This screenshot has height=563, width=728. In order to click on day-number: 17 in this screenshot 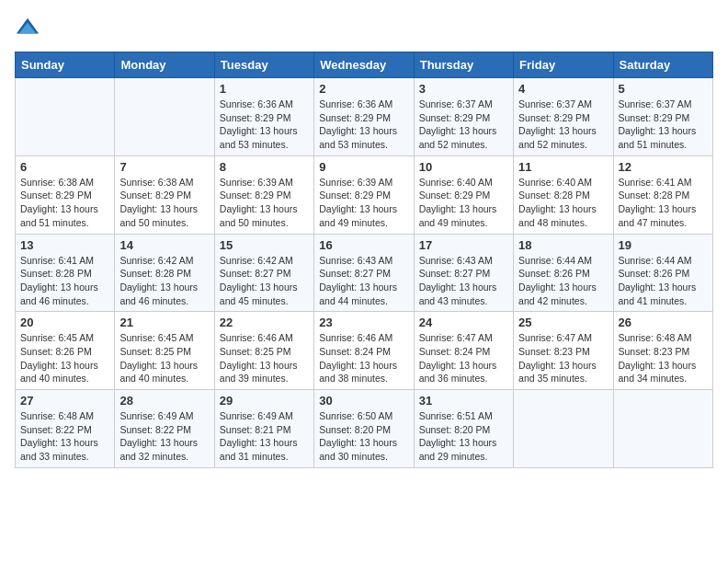, I will do `click(463, 245)`.